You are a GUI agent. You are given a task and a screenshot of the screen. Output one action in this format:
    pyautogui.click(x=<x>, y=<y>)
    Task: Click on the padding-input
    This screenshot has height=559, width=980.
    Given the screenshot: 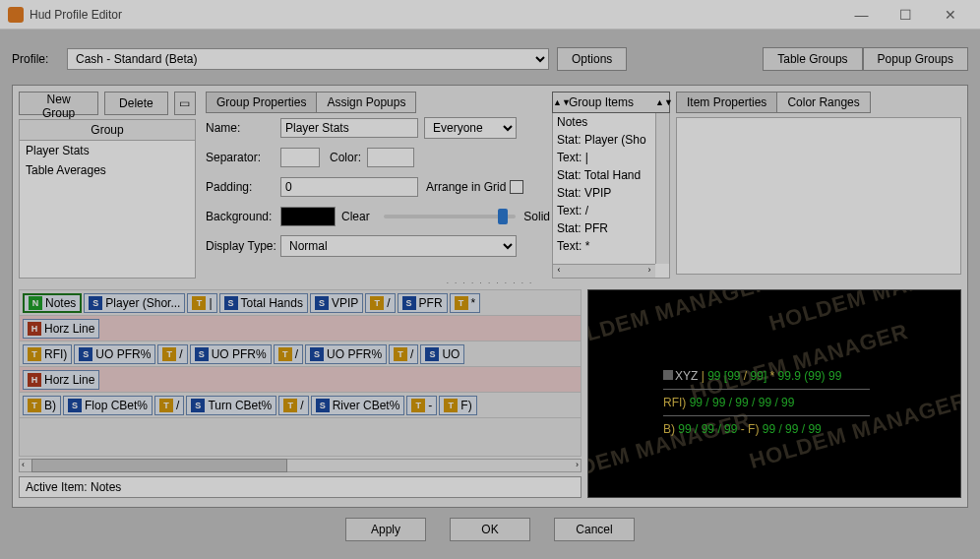 What is the action you would take?
    pyautogui.click(x=349, y=187)
    